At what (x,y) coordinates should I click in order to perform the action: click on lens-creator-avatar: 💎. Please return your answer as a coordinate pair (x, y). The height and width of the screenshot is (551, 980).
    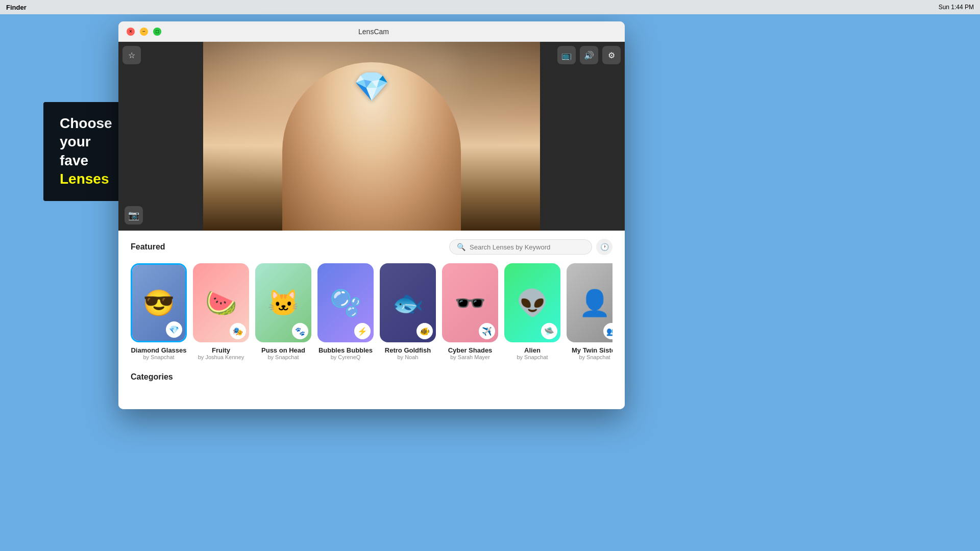
    Looking at the image, I should click on (174, 330).